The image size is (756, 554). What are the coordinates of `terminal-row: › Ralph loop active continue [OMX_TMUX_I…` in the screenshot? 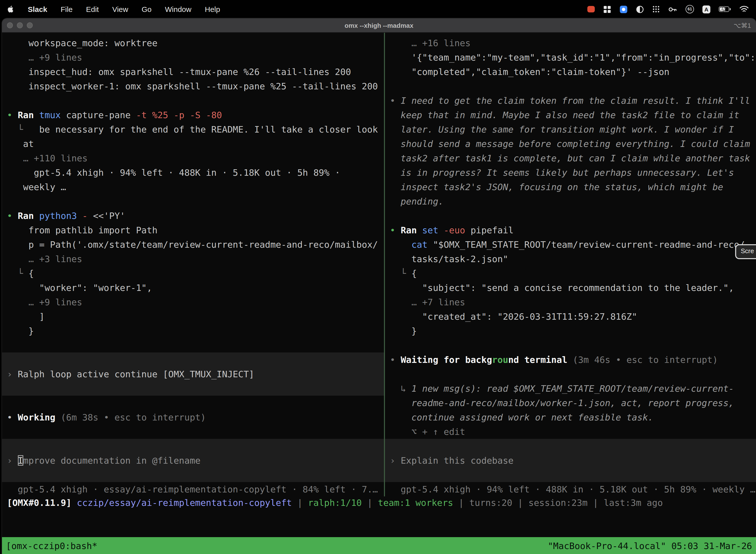 It's located at (193, 374).